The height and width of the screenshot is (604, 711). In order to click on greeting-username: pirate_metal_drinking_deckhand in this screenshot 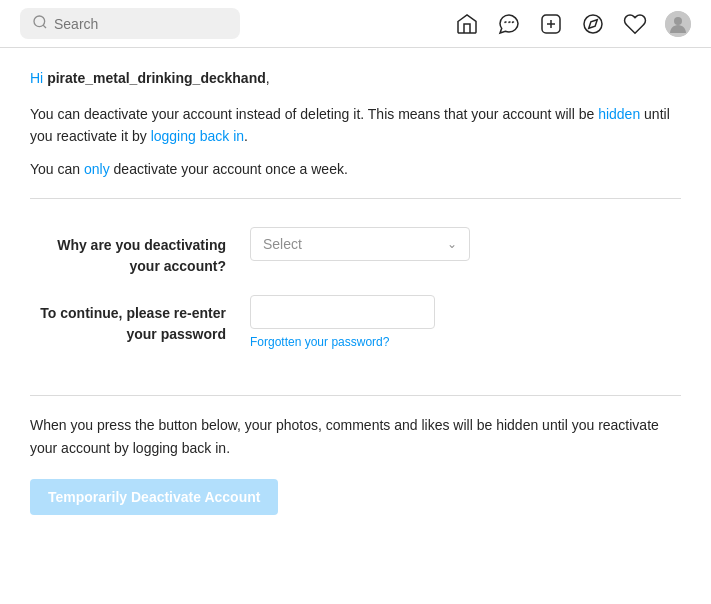, I will do `click(156, 78)`.